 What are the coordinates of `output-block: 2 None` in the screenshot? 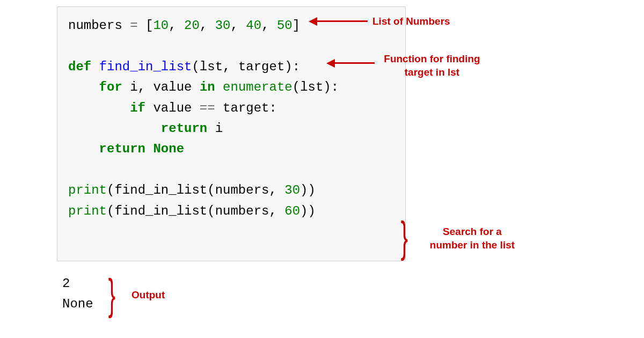 It's located at (78, 294).